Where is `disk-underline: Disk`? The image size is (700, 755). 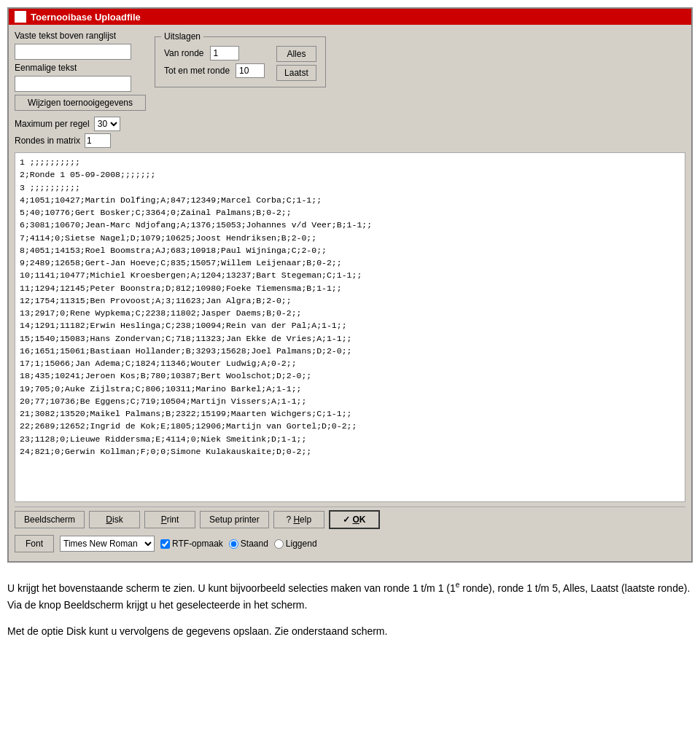 disk-underline: Disk is located at coordinates (114, 520).